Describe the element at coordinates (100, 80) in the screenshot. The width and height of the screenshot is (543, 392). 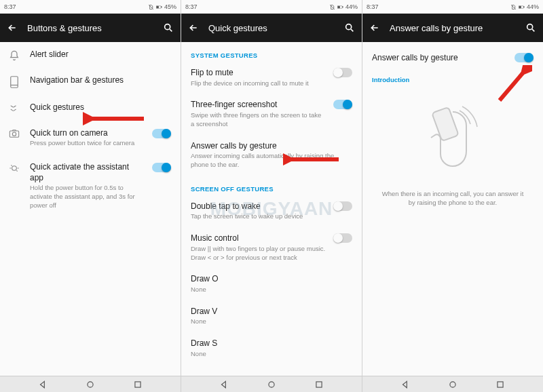
I see `settings-label: Navigation bar & gestures` at that location.